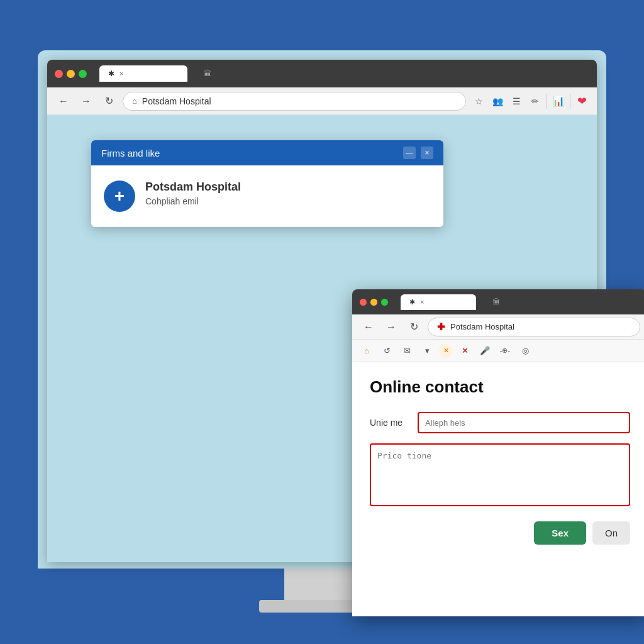 The image size is (644, 644). What do you see at coordinates (500, 423) in the screenshot?
I see `username-row: Unie me` at bounding box center [500, 423].